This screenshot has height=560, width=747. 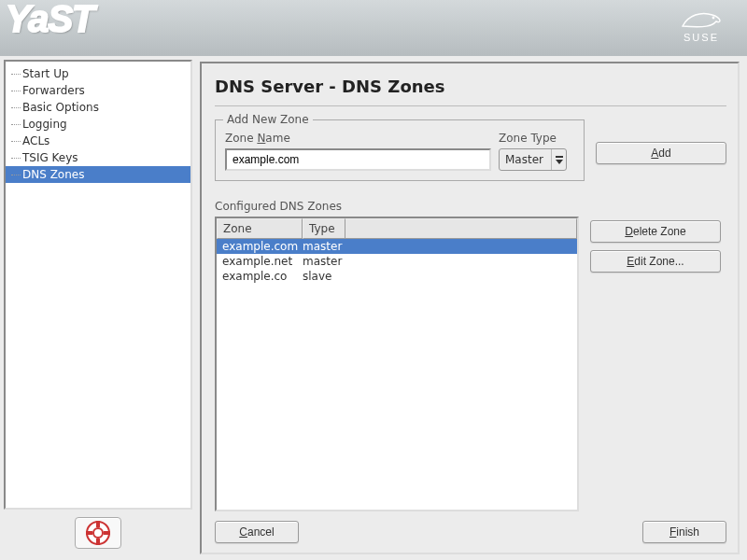 What do you see at coordinates (50, 21) in the screenshot?
I see `yast-logo: YaST` at bounding box center [50, 21].